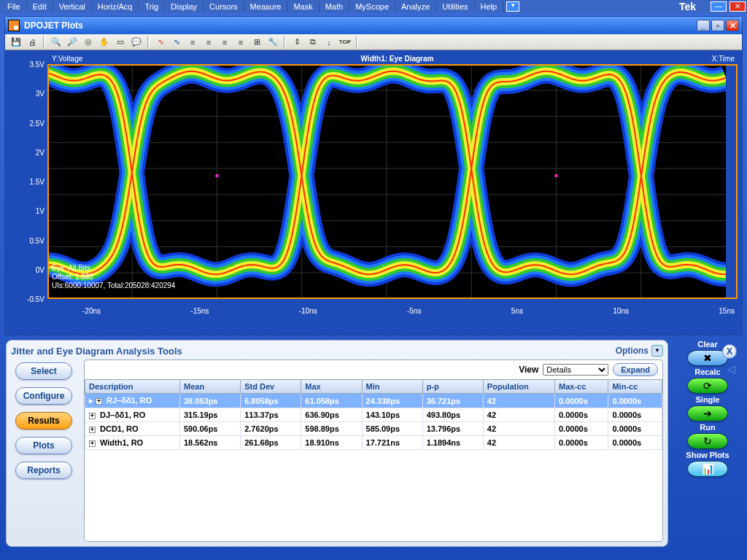  Describe the element at coordinates (345, 42) in the screenshot. I see `top-icon: TOP` at that location.